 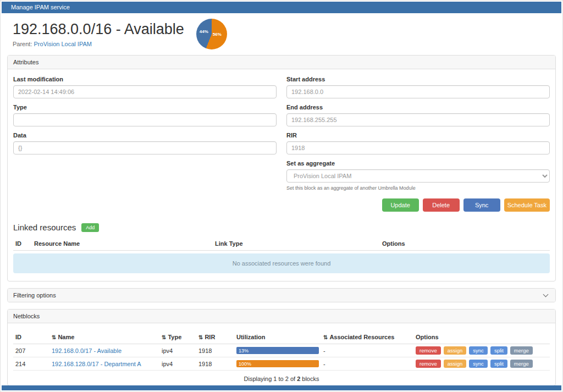 I want to click on aggregate-label: Set as aggregate, so click(x=418, y=163).